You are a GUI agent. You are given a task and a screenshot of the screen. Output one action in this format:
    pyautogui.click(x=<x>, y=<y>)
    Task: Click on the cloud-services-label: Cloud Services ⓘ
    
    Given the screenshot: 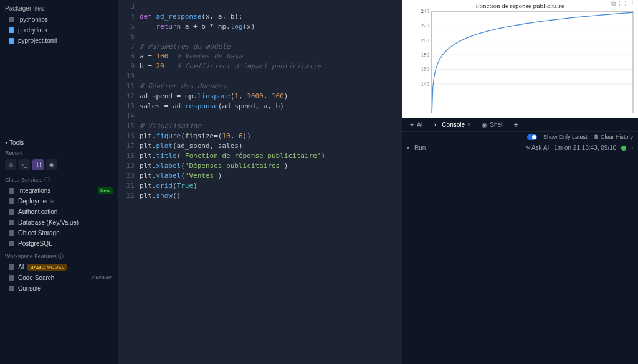 What is the action you would take?
    pyautogui.click(x=59, y=180)
    